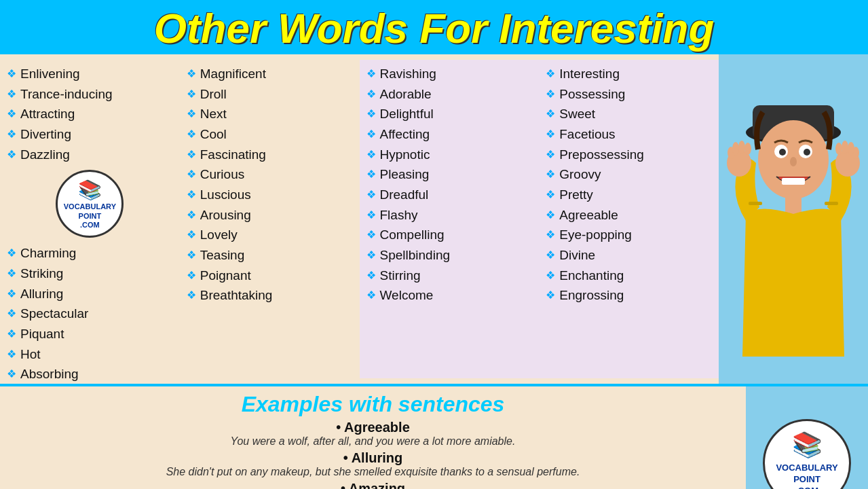 This screenshot has width=868, height=489. What do you see at coordinates (449, 175) in the screenshot?
I see `word-item: ❖Pleasing` at bounding box center [449, 175].